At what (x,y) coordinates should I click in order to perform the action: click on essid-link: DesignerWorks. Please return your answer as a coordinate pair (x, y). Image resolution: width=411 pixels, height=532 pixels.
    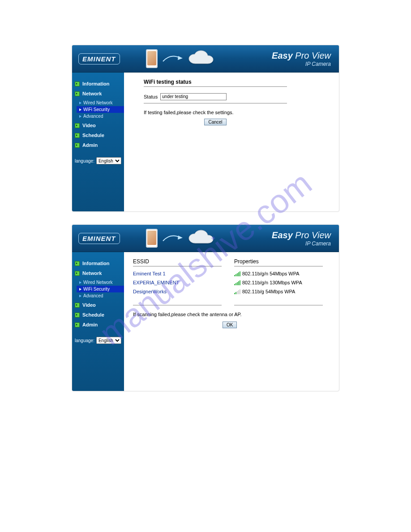
    Looking at the image, I should click on (177, 292).